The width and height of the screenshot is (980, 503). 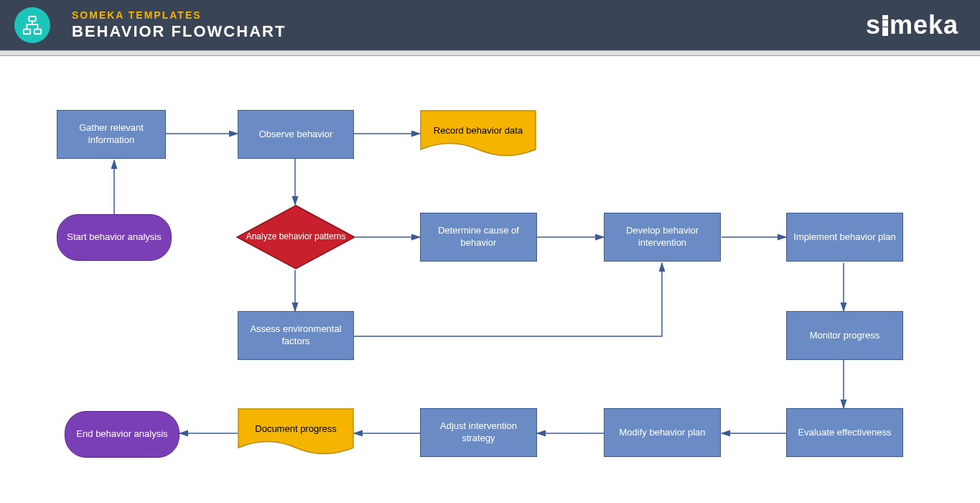 What do you see at coordinates (179, 32) in the screenshot?
I see `header-title: BEHAVIOR FLOWCHART` at bounding box center [179, 32].